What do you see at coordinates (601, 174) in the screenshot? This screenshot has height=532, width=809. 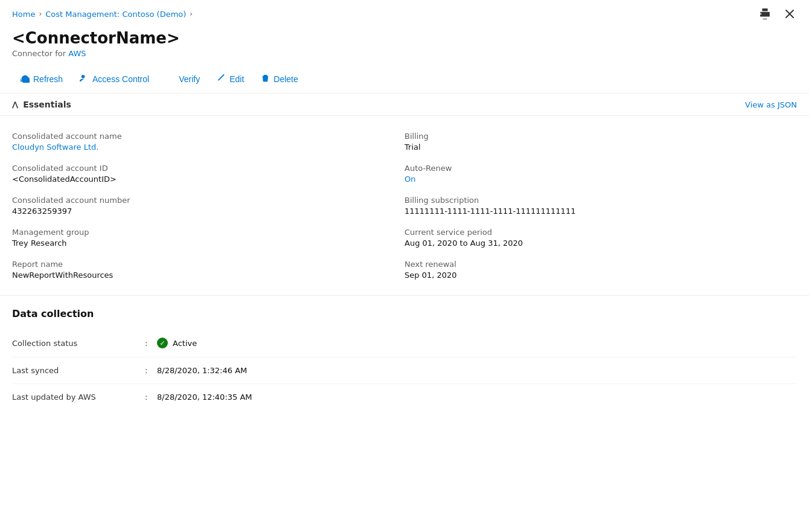 I see `field-auto-renew: Auto-Renew On` at bounding box center [601, 174].